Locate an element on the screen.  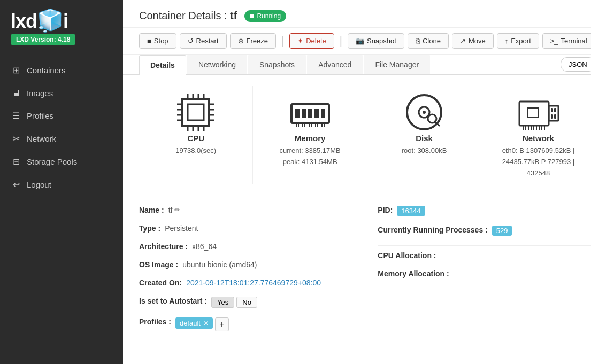
add-profile-button: + is located at coordinates (222, 324).